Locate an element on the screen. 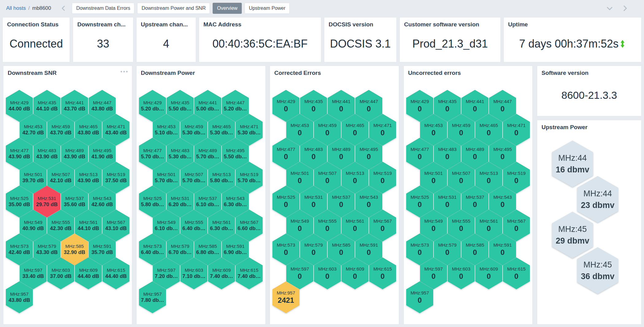 The width and height of the screenshot is (644, 327). hexagon-downstream-power-609: MHz:6097.40 db… is located at coordinates (222, 273).